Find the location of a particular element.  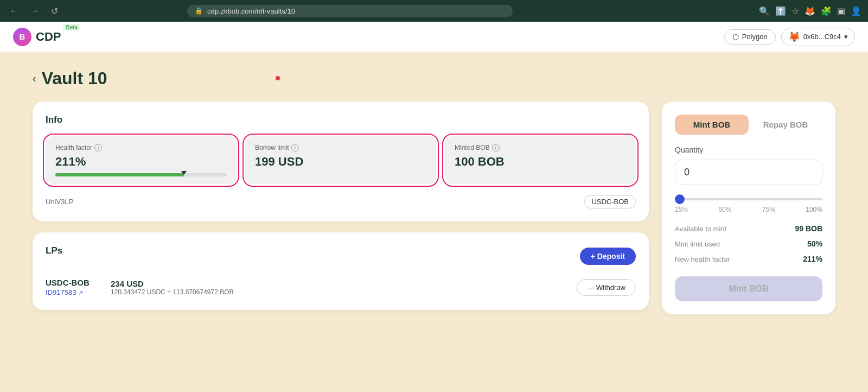

app-header: B CDP Beta ⬡ Polygon 🦊 0x6b...C9c4 ▾ is located at coordinates (434, 37).